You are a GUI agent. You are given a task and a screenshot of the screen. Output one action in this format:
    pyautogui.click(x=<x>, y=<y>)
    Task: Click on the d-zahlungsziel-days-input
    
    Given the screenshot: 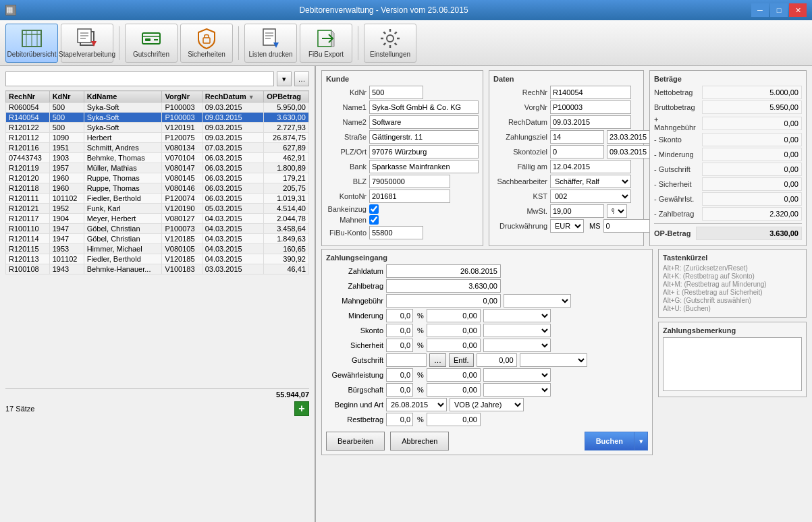 What is the action you would take?
    pyautogui.click(x=577, y=137)
    